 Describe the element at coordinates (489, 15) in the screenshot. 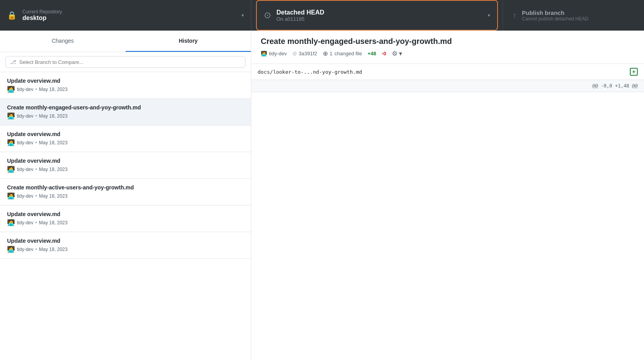

I see `branch-dropdown-icon: ▾` at that location.